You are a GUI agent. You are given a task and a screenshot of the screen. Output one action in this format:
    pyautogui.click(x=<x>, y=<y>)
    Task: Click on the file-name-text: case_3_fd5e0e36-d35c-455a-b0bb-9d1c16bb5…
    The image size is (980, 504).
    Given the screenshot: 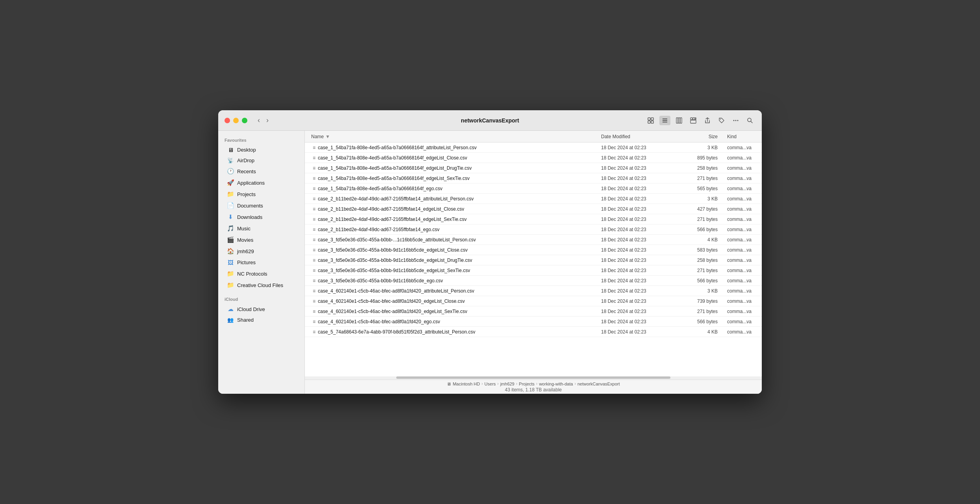 What is the action you would take?
    pyautogui.click(x=380, y=281)
    